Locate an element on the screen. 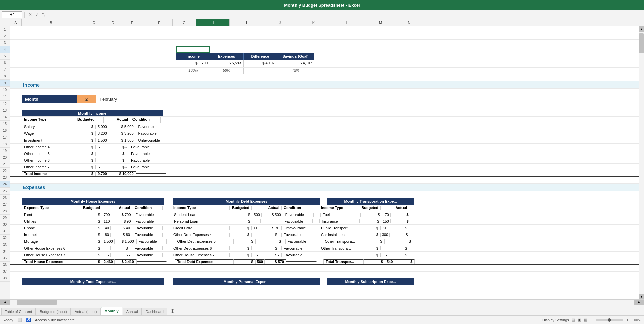 The width and height of the screenshot is (644, 324). cell-spacer is located at coordinates (93, 56).